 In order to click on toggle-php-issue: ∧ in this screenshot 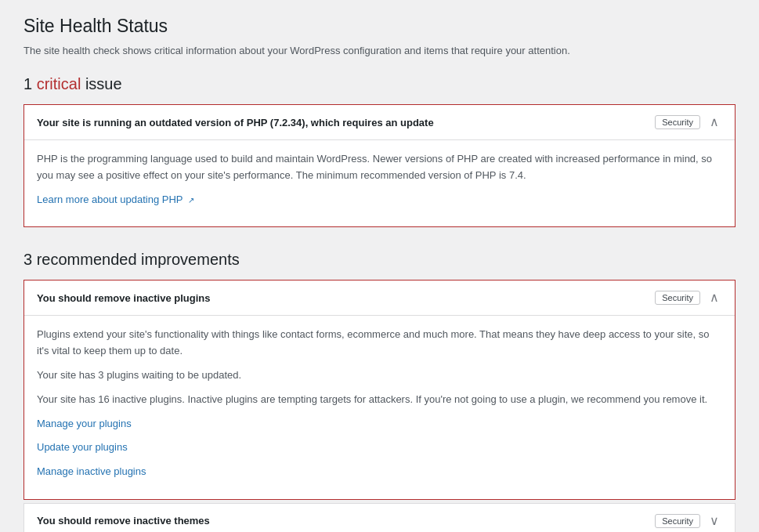, I will do `click(714, 122)`.